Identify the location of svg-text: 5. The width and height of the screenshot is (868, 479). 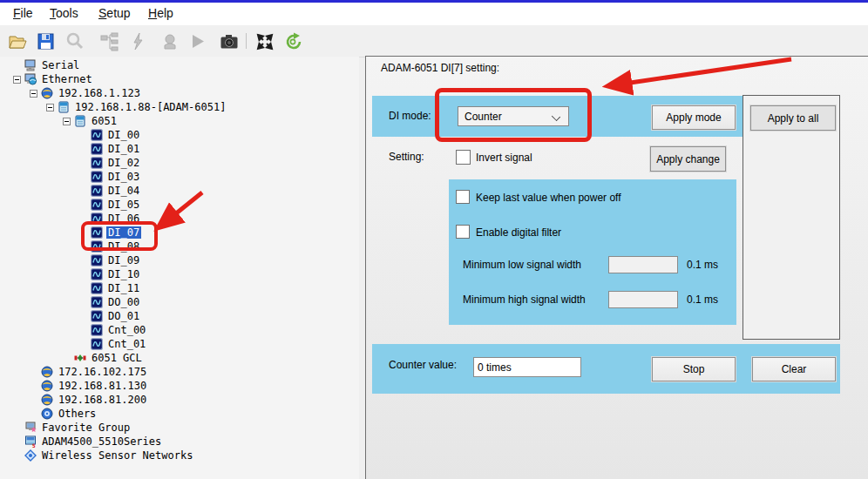
(34, 446).